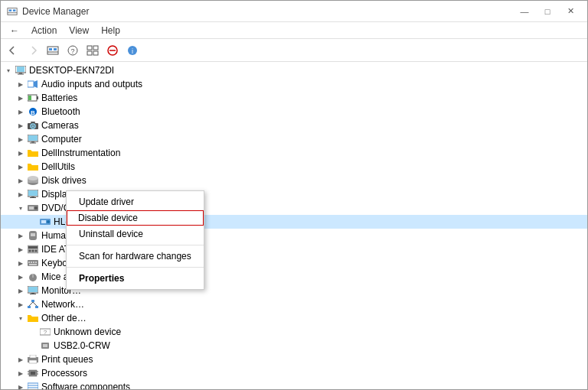  Describe the element at coordinates (132, 50) in the screenshot. I see `toolbar-update: i` at that location.